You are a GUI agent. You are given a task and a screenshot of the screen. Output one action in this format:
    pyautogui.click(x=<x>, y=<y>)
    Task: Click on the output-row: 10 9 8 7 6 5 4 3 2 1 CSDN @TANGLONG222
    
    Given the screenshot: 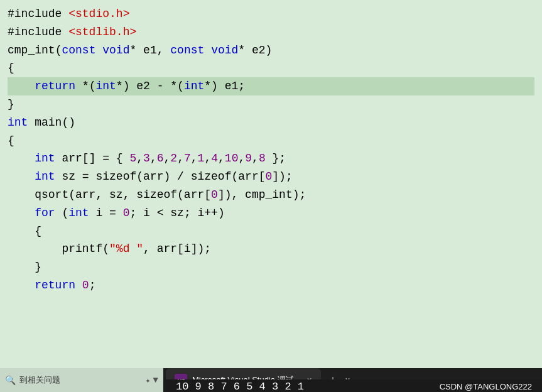 What is the action you would take?
    pyautogui.click(x=353, y=386)
    